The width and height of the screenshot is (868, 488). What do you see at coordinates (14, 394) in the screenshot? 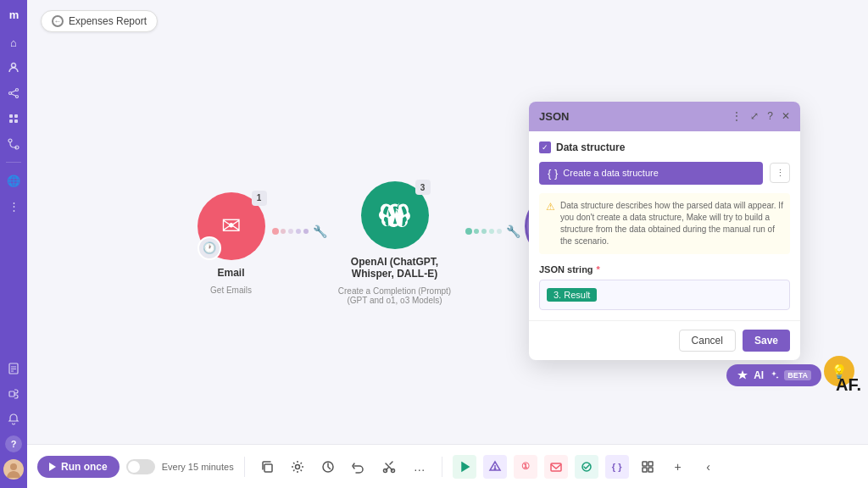
I see `sidebar-item-plugins` at bounding box center [14, 394].